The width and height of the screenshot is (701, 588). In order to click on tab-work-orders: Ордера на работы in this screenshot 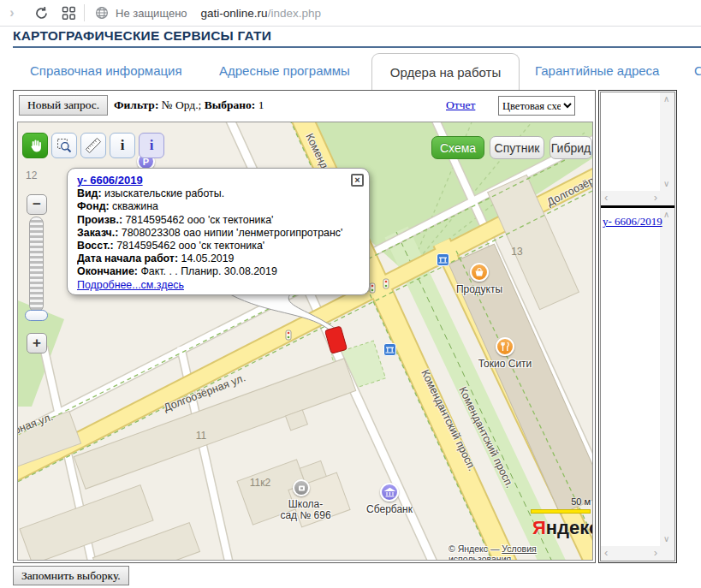, I will do `click(445, 72)`.